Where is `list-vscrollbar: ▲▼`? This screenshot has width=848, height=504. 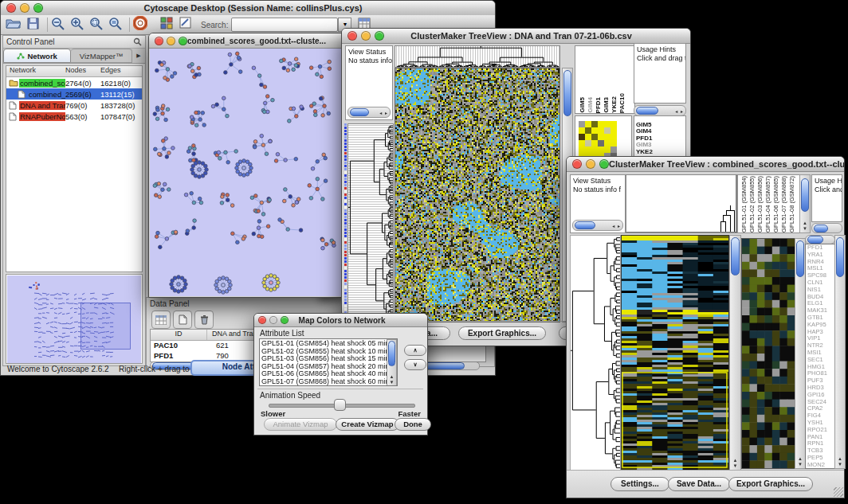
list-vscrollbar: ▲▼ is located at coordinates (392, 363).